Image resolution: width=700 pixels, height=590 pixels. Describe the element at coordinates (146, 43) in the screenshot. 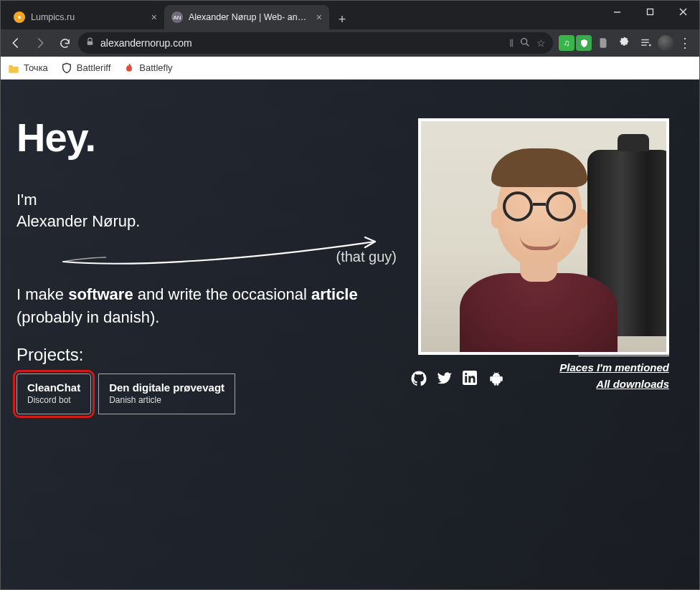

I see `url-text: alexandernorup.com` at that location.